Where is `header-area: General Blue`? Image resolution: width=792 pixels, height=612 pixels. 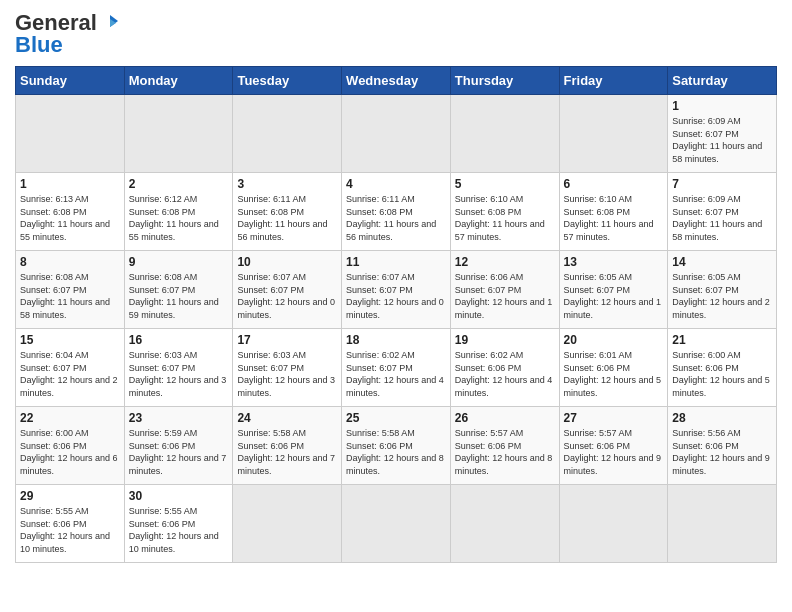
header-area: General Blue is located at coordinates (396, 34).